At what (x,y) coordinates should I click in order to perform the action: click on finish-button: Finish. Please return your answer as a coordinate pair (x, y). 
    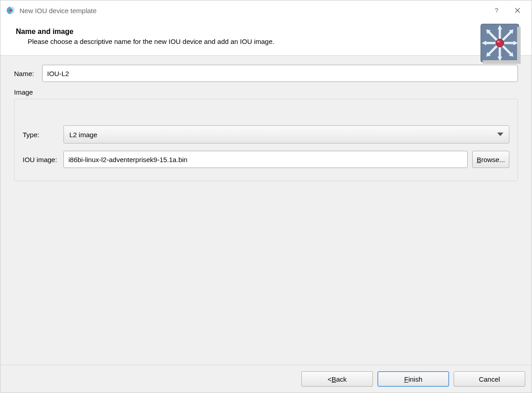
    Looking at the image, I should click on (413, 379).